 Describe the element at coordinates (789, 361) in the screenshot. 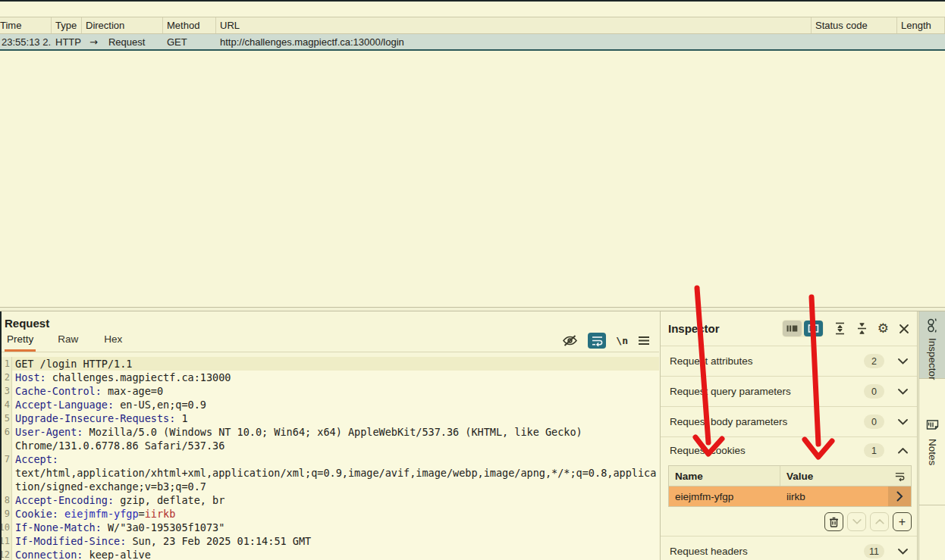

I see `section-request-attributes: Request attributes 2` at that location.